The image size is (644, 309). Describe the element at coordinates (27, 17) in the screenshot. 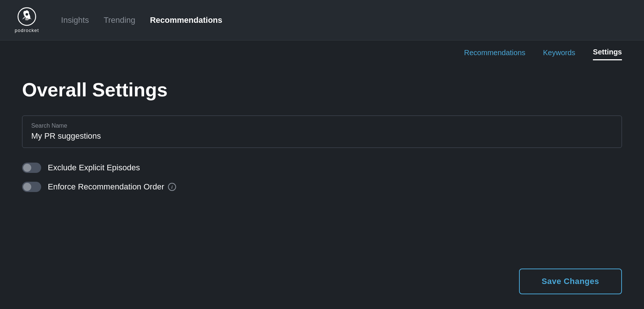

I see `podrocket-logo-icon` at that location.